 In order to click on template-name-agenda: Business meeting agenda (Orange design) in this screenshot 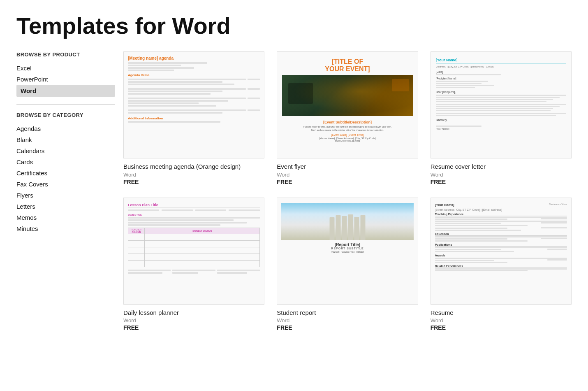, I will do `click(194, 167)`.